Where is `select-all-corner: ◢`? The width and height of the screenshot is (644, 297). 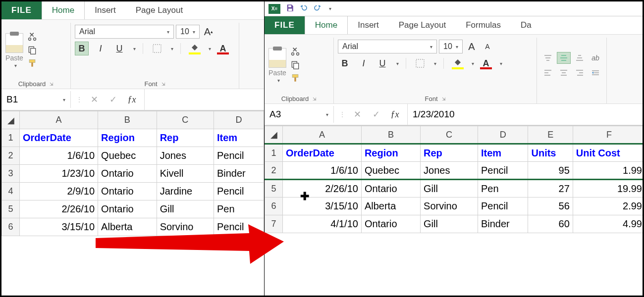 select-all-corner: ◢ is located at coordinates (274, 135).